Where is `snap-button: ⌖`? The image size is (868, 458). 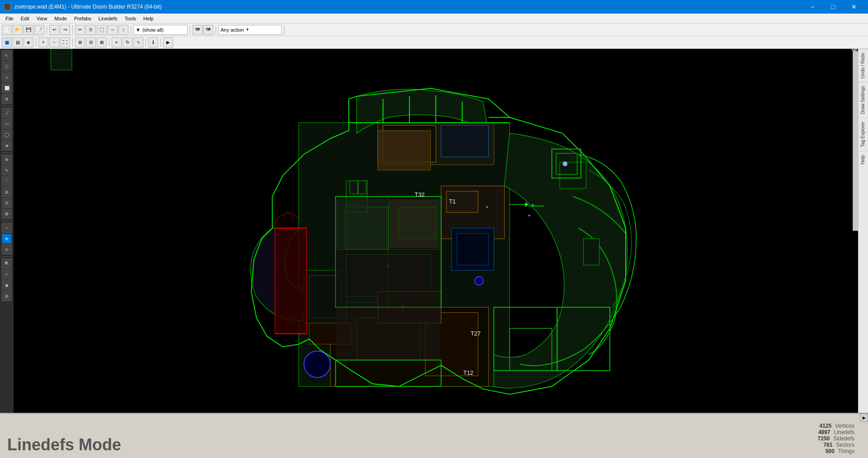
snap-button: ⌖ is located at coordinates (117, 42).